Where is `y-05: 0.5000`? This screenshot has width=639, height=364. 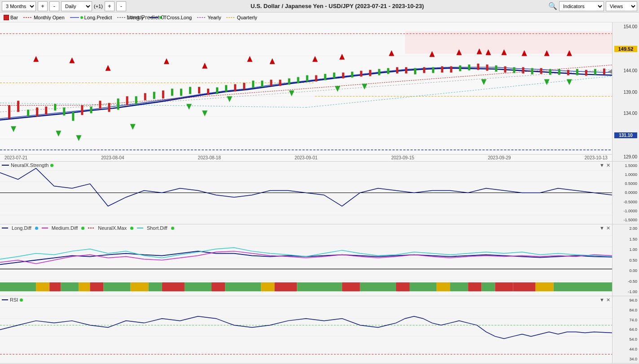 y-05: 0.5000 is located at coordinates (626, 184).